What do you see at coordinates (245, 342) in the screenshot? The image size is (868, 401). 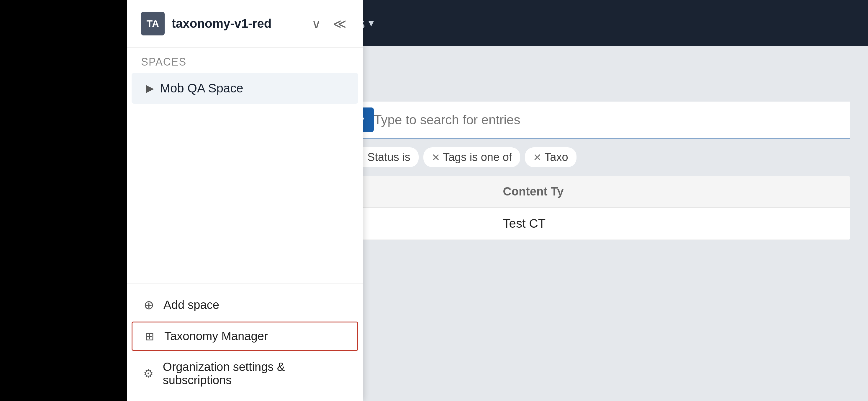 I see `panel-bottom: ⊕ Add space ⊞ Taxonomy Manager ⚙ Organiz…` at bounding box center [245, 342].